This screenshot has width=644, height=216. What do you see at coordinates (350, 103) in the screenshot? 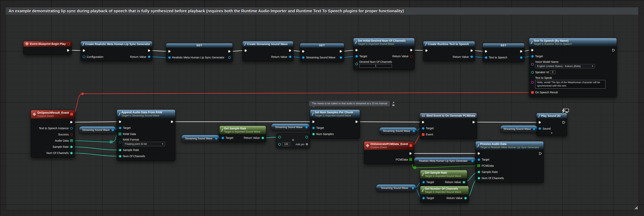
I see `node-comment-bubble: This needs to be called so that audio is…` at bounding box center [350, 103].